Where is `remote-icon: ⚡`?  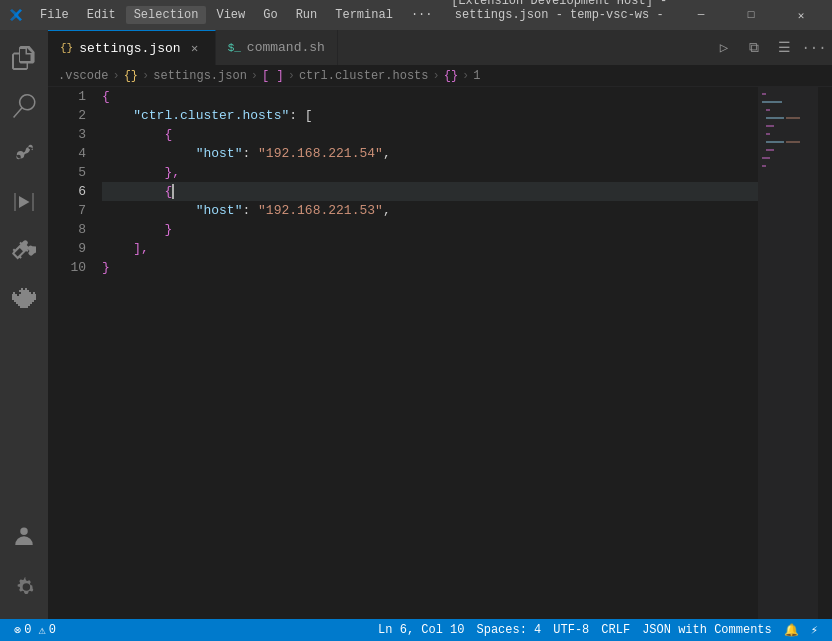
remote-icon: ⚡ is located at coordinates (814, 630).